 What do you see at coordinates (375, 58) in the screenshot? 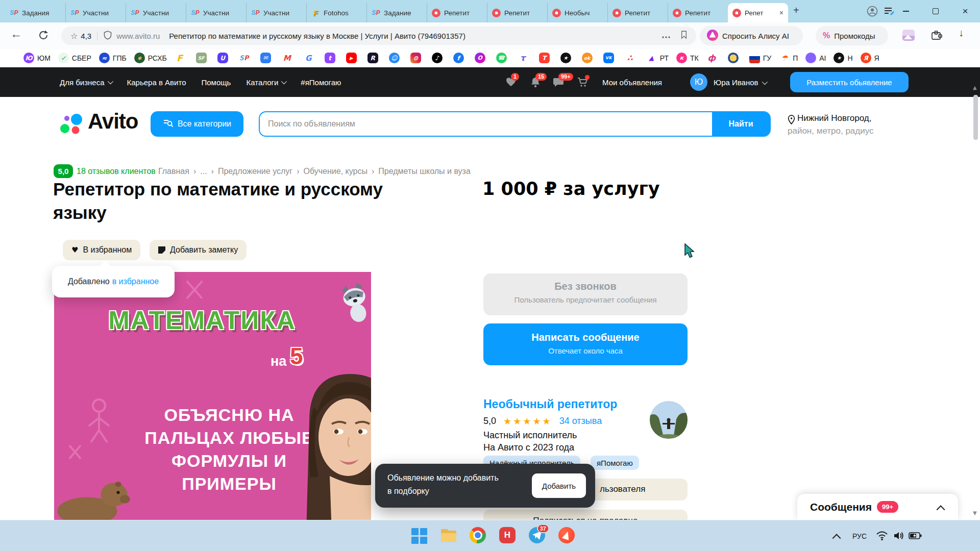
I see `bookmark-item: R` at bounding box center [375, 58].